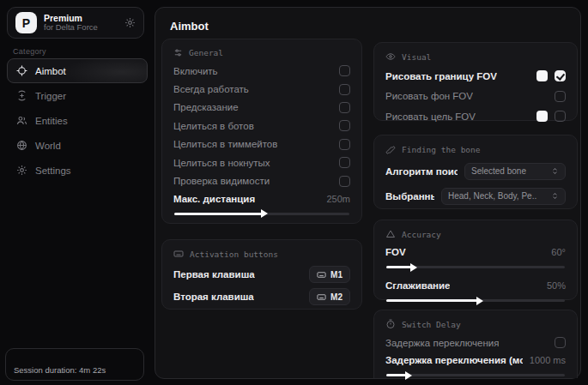 The width and height of the screenshot is (588, 385). Describe the element at coordinates (421, 235) in the screenshot. I see `card-title: Accuracy` at that location.